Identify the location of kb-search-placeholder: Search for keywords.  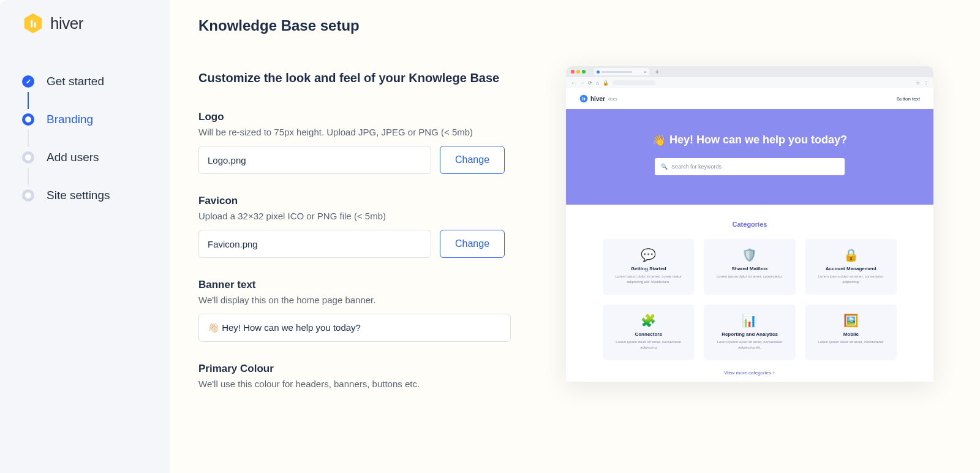
(696, 167).